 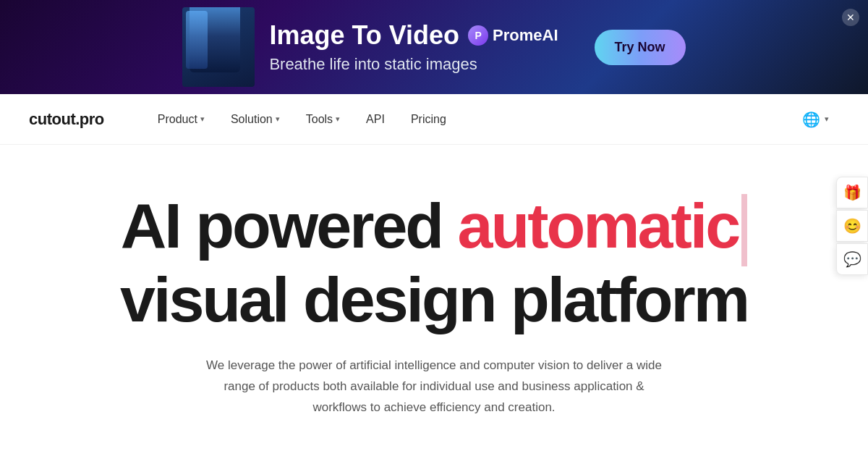 What do you see at coordinates (478, 35) in the screenshot?
I see `ad-brand-logo-icon: P` at bounding box center [478, 35].